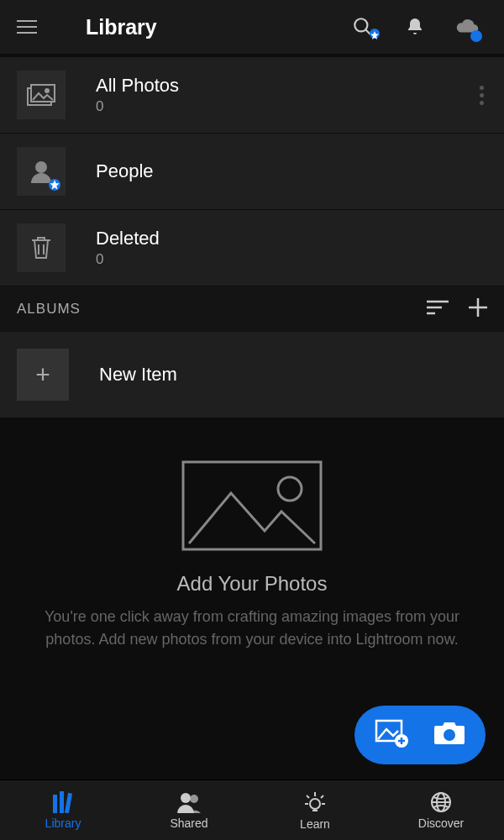 The width and height of the screenshot is (504, 840). I want to click on people-title: People, so click(124, 171).